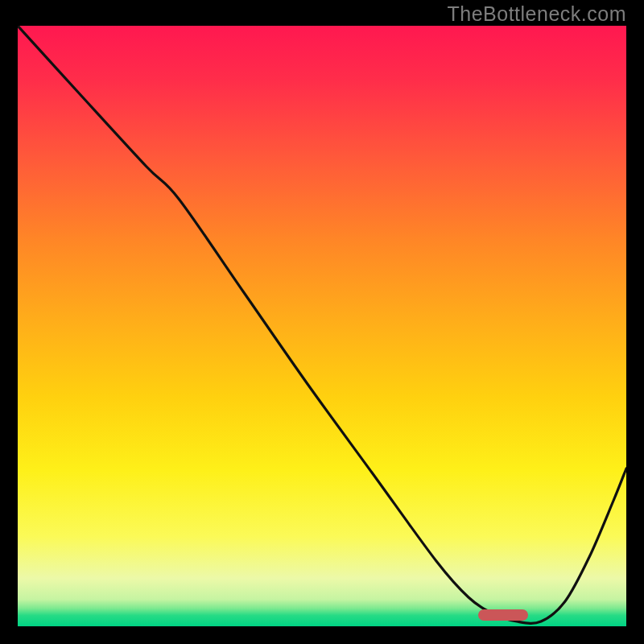 This screenshot has height=644, width=644. Describe the element at coordinates (503, 615) in the screenshot. I see `optimal-range-marker` at that location.